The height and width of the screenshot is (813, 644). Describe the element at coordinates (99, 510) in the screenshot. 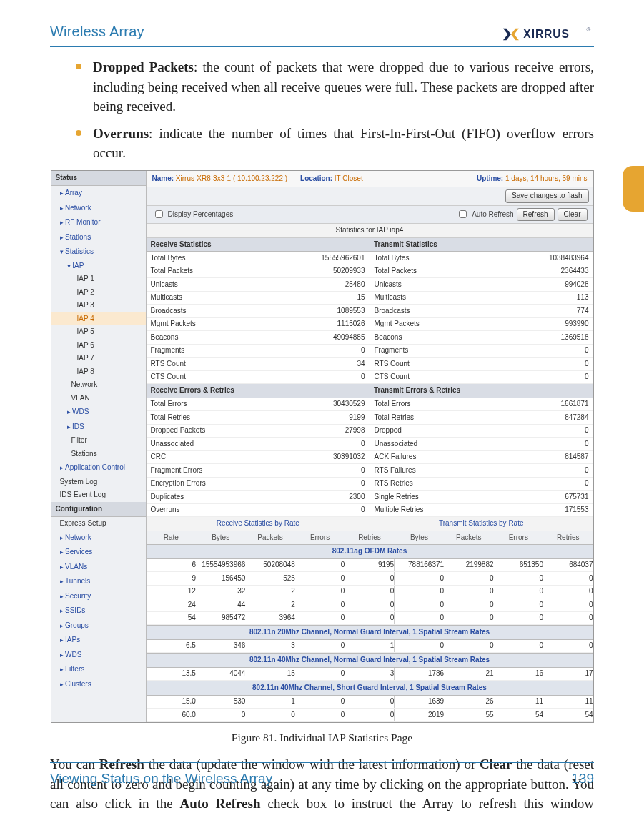

I see `sidebar-config-header: Configuration` at that location.